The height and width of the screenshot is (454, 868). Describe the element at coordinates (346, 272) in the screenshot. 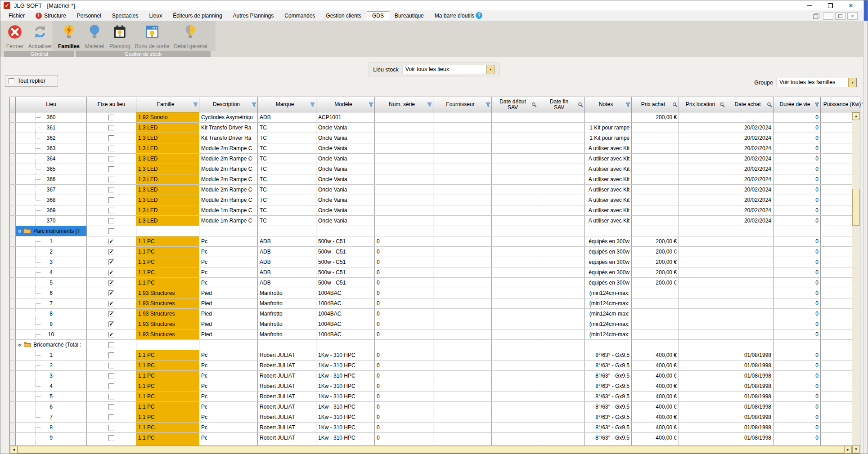

I see `cell-modele: 500w - C51` at that location.